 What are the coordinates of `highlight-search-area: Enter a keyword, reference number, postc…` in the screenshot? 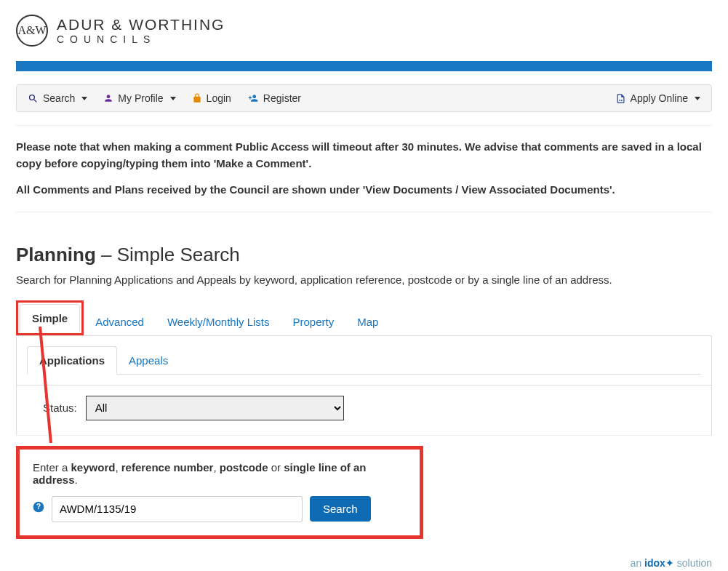 It's located at (220, 492).